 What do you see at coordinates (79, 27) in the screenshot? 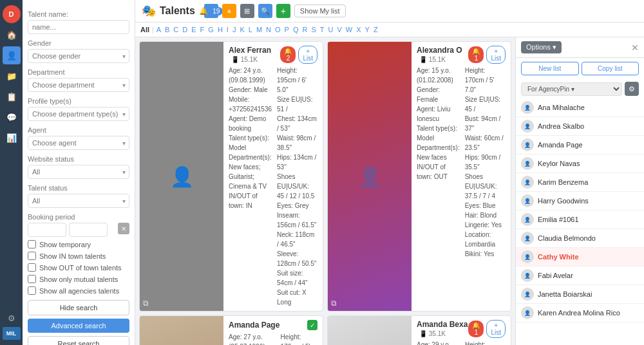
I see `talent-name-input` at bounding box center [79, 27].